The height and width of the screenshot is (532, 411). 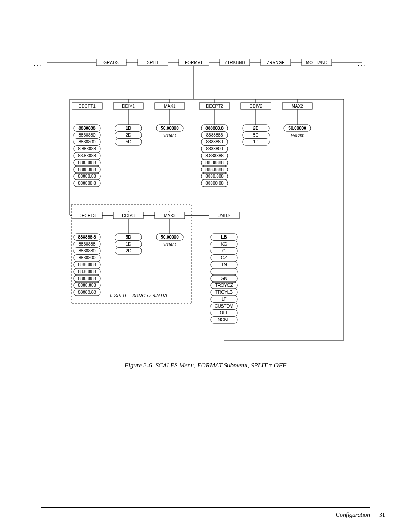 I want to click on units-options: LB KG G OZ TN T GN TROYOZ TROYLB LT CUST…, so click(x=224, y=278).